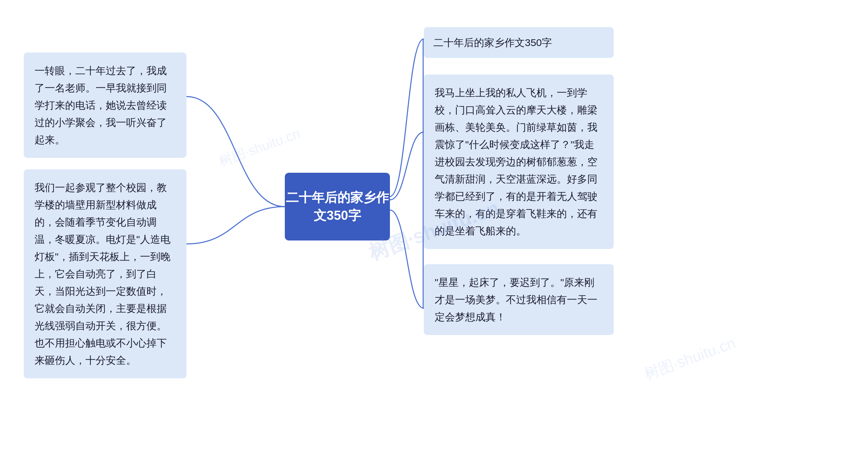 The width and height of the screenshot is (868, 461). I want to click on right-middle-text: 我马上坐上我的私人飞机，一到学校，门口高耸入云的摩天大楼，雕梁画栋、美轮美奂。门…, so click(516, 162).